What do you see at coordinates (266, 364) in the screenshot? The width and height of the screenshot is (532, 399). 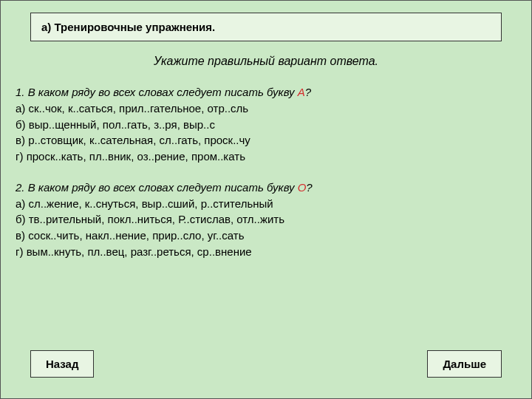 I see `button-row: Назад Дальше` at bounding box center [266, 364].